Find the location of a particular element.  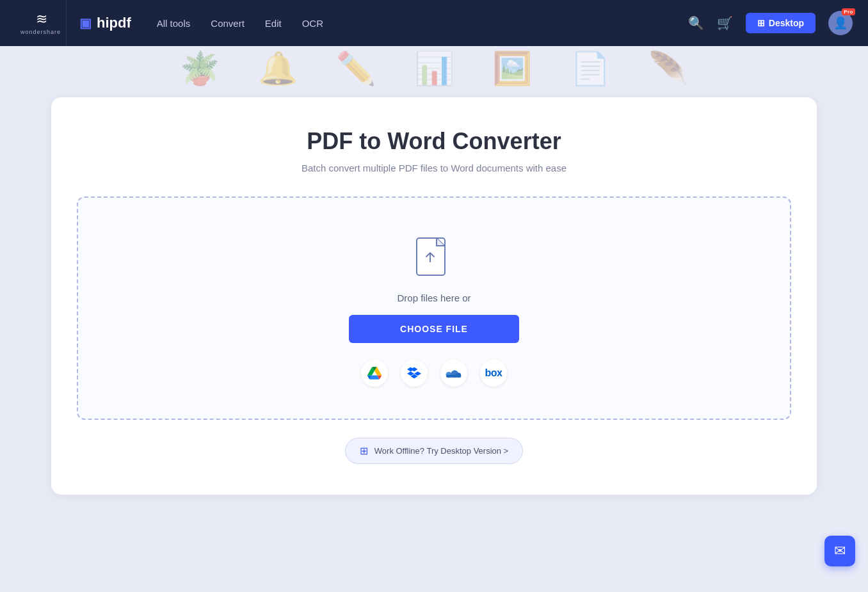

hipdf-logo-icon: ▣ is located at coordinates (86, 23).